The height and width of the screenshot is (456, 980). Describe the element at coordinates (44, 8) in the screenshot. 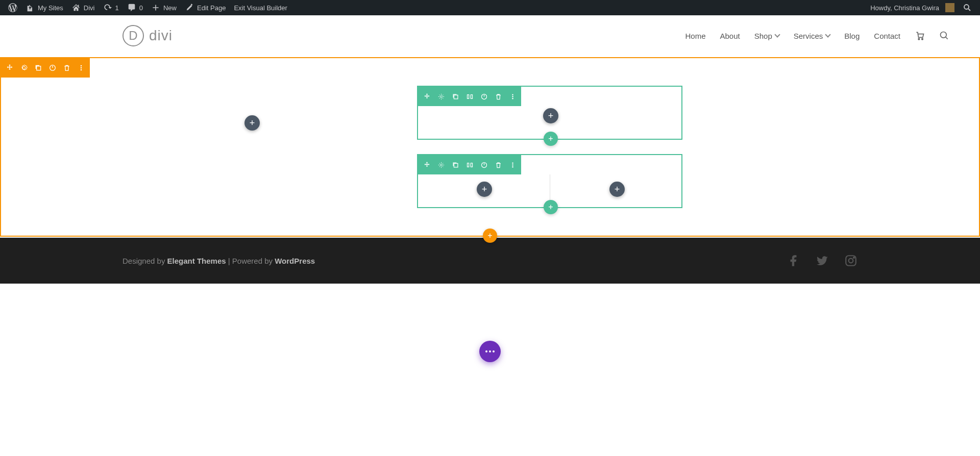

I see `wp-mysites: My Sites` at that location.